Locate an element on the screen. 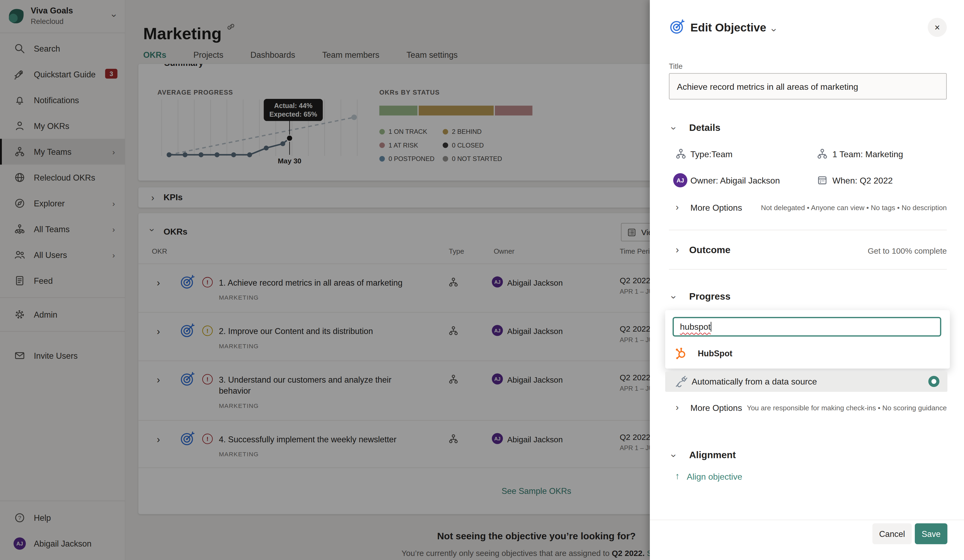 Image resolution: width=964 pixels, height=560 pixels. alignment-heading: Alignment is located at coordinates (712, 455).